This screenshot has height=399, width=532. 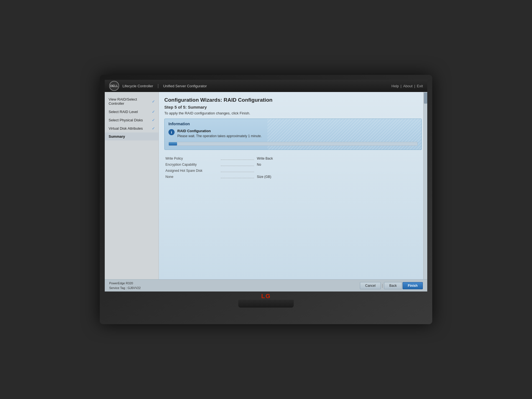 I want to click on check-icon-1: ✓, so click(x=154, y=112).